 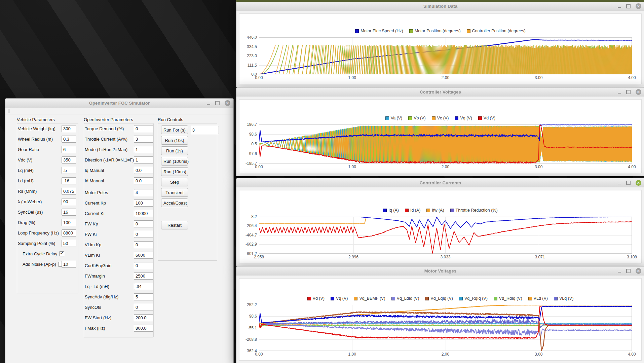 I want to click on y-tick-label: -97.6, so click(x=249, y=154).